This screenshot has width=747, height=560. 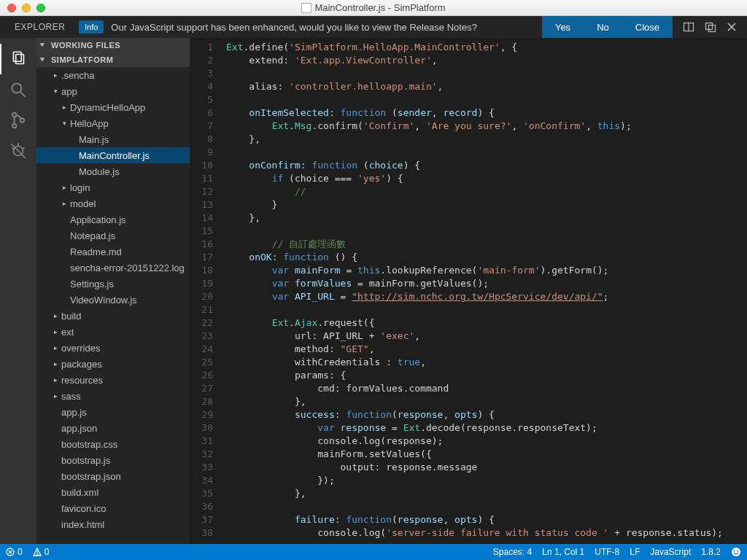 What do you see at coordinates (374, 552) in the screenshot?
I see `status-bar: 0 0 Spaces: 4 Ln 1, Col 1 UTF-8 LF JavaS…` at bounding box center [374, 552].